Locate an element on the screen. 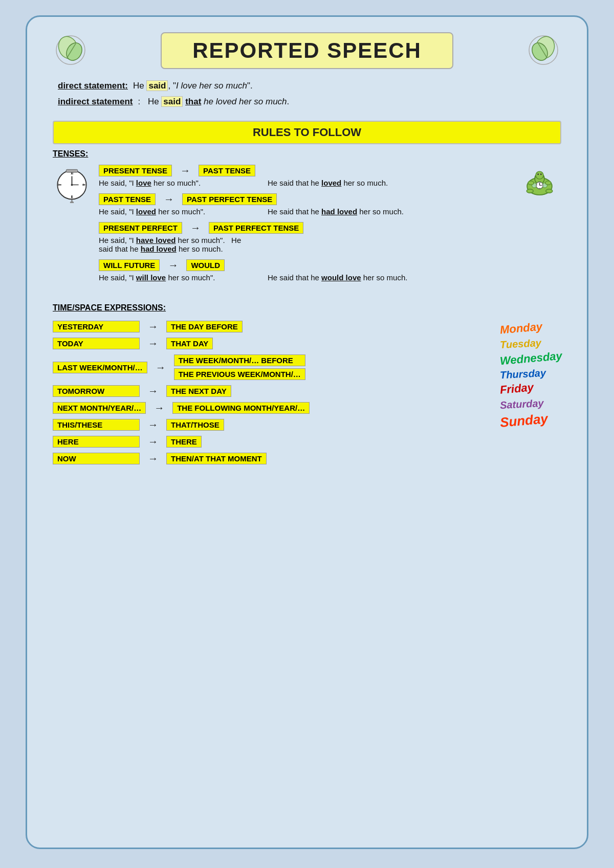 The image size is (614, 868). tense-row-3: PRESENT PERFECT → PAST PERFECT TENSE is located at coordinates (307, 228).